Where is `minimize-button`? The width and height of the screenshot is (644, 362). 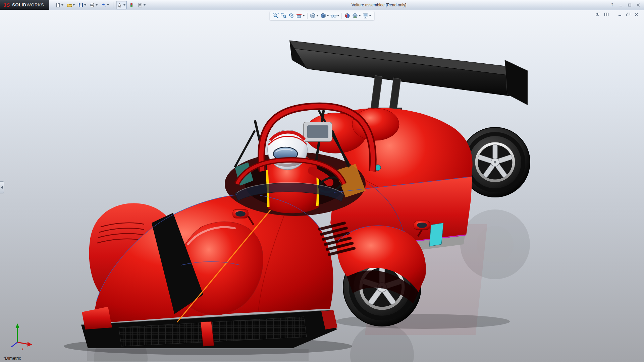 minimize-button is located at coordinates (621, 5).